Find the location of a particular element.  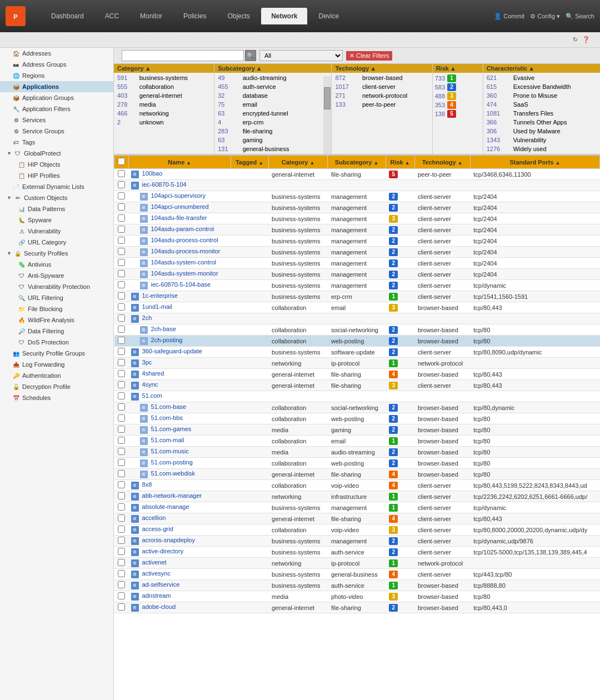

app-name-link: abb-network-manager is located at coordinates (172, 496).